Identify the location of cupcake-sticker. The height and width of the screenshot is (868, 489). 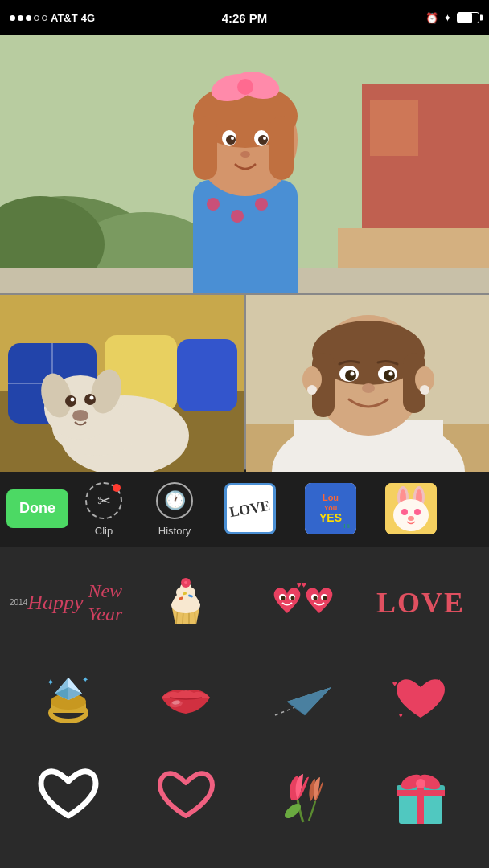
(186, 603).